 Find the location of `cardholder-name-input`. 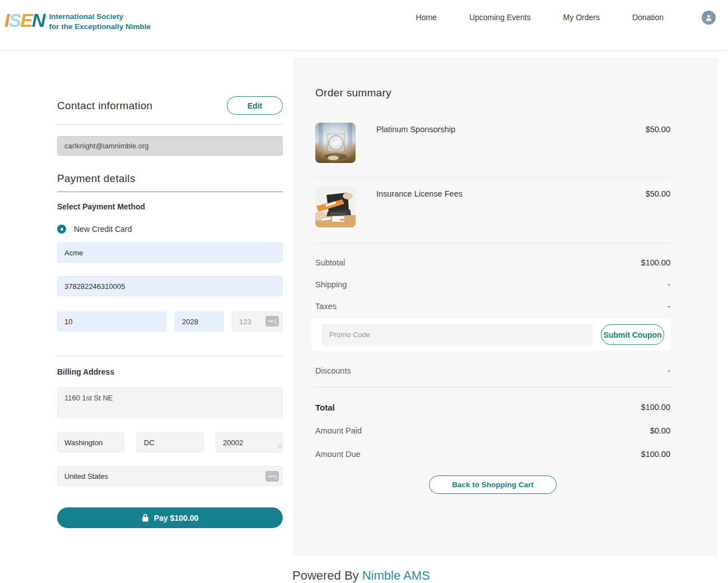

cardholder-name-input is located at coordinates (170, 253).